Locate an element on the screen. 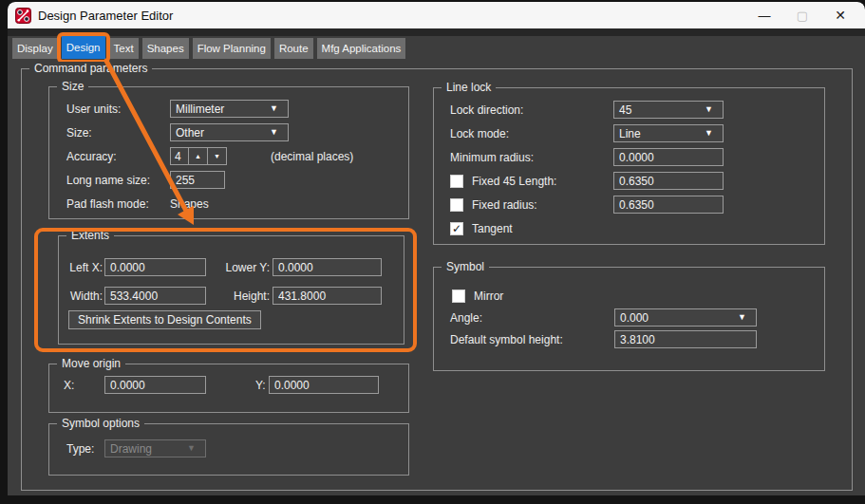 The height and width of the screenshot is (504, 865). user-units-dropdown: Millimeter ▼ is located at coordinates (230, 108).